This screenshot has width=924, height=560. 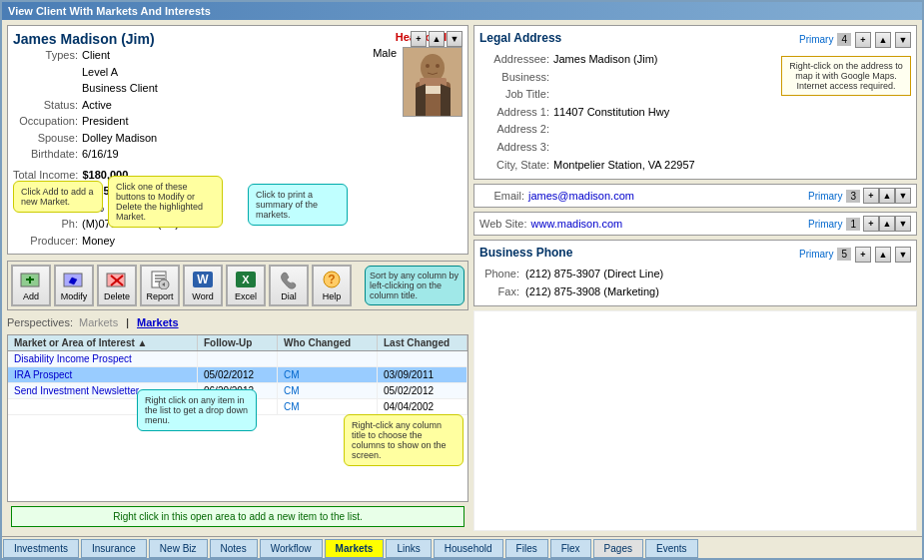 What do you see at coordinates (668, 196) in the screenshot?
I see `email-value: james@madison.com` at bounding box center [668, 196].